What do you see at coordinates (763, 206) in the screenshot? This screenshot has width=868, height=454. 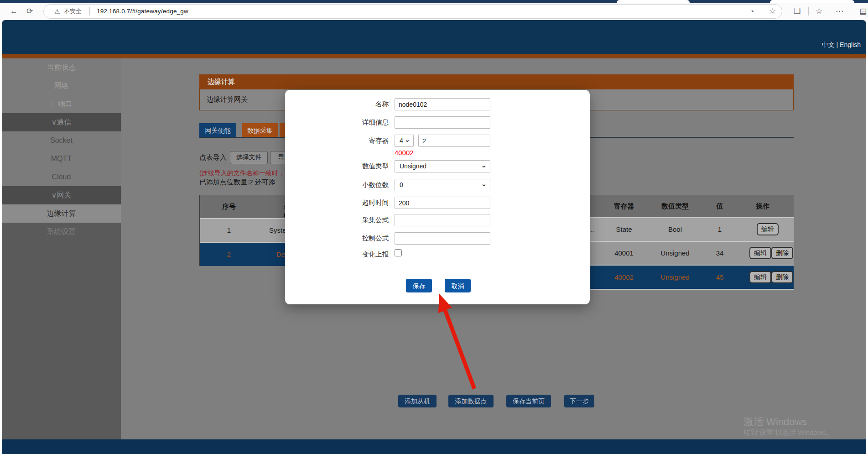 I see `col-header-actions: 操作` at bounding box center [763, 206].